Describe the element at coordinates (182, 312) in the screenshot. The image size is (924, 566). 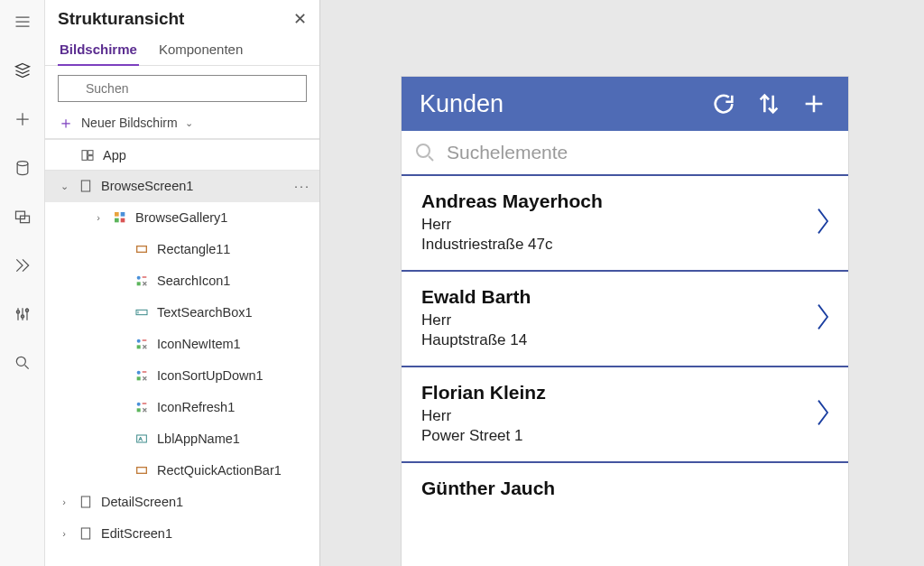
I see `tree-item: TextSearchBox1` at that location.